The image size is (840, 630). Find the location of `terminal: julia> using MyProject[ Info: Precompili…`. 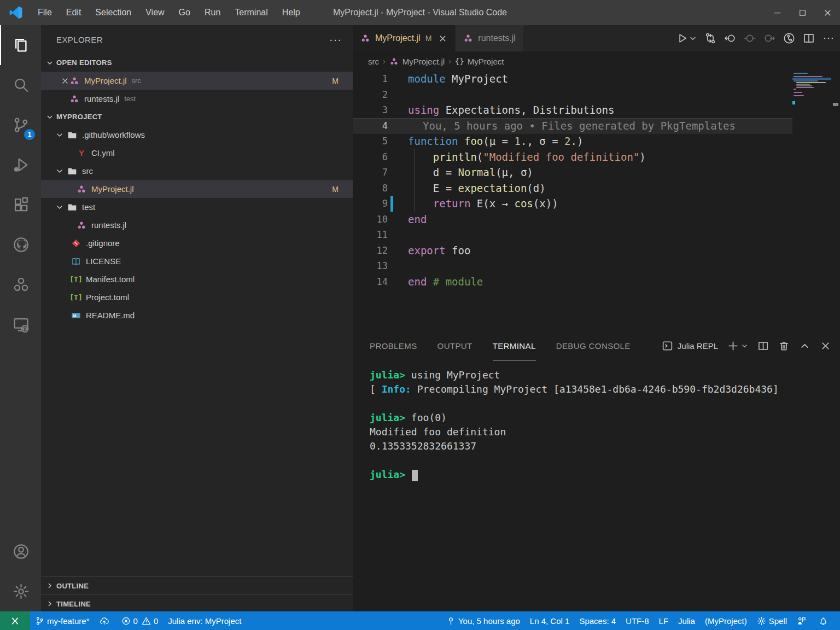

terminal: julia> using MyProject[ Info: Precompili… is located at coordinates (596, 421).